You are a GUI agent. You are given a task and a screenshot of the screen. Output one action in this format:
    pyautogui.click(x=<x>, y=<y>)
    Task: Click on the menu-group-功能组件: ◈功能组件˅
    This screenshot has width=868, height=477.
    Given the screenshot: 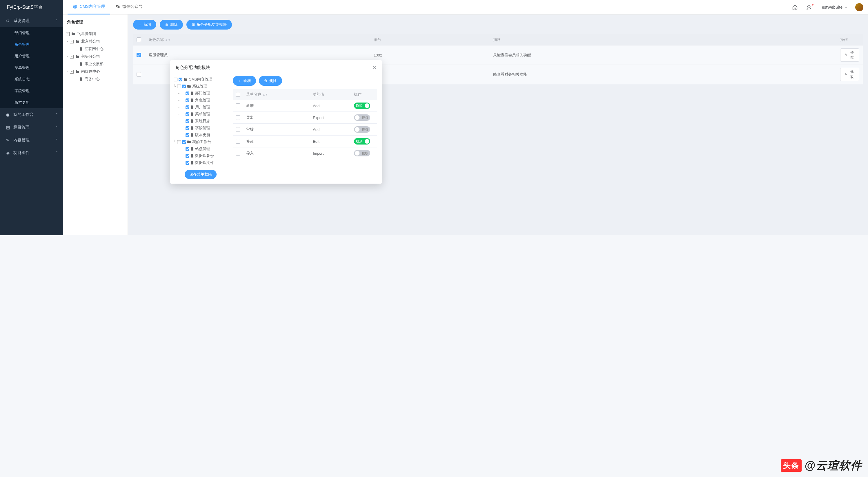 What is the action you would take?
    pyautogui.click(x=32, y=153)
    